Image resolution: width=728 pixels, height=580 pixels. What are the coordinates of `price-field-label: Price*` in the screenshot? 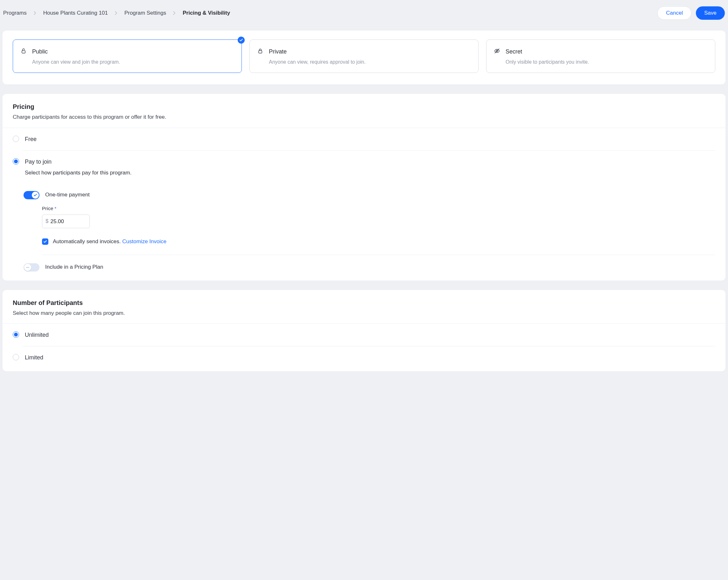 It's located at (379, 209).